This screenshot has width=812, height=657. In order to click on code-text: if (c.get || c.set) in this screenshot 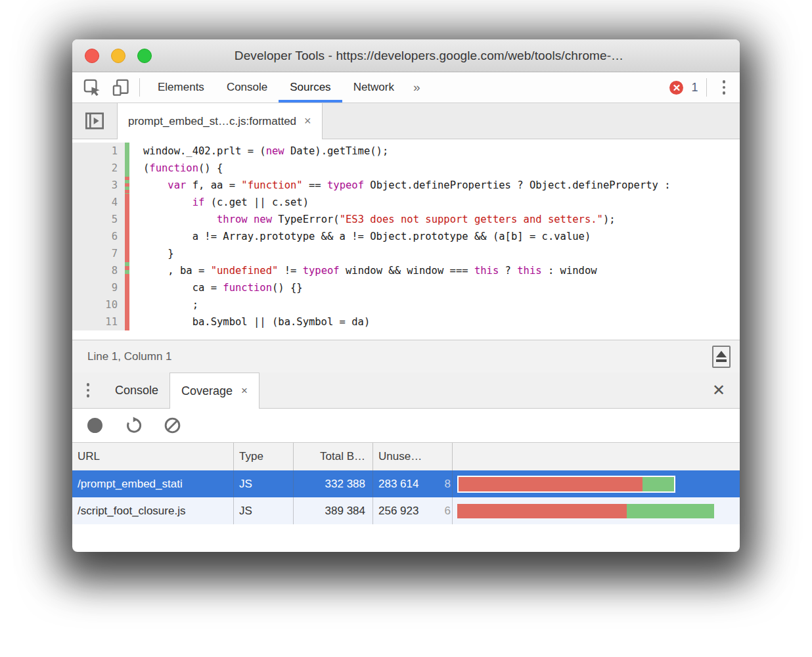, I will do `click(435, 202)`.